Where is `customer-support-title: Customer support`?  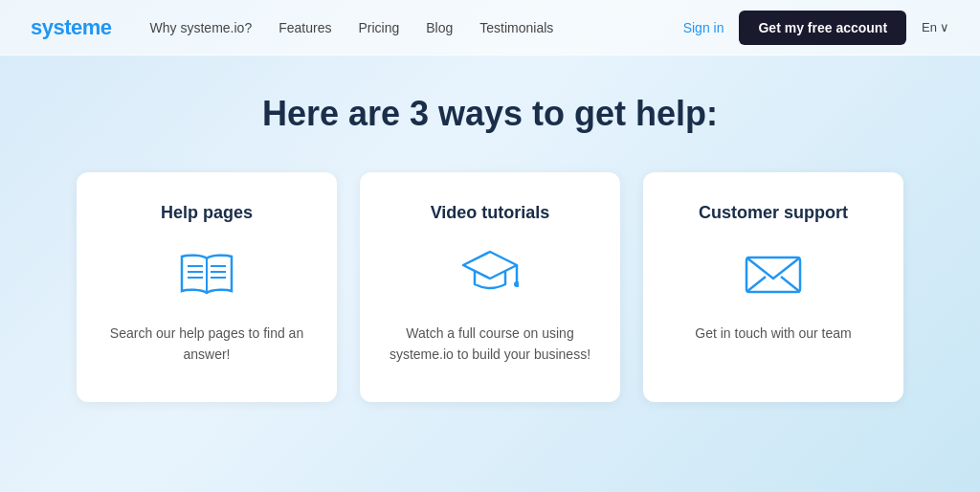
customer-support-title: Customer support is located at coordinates (773, 212).